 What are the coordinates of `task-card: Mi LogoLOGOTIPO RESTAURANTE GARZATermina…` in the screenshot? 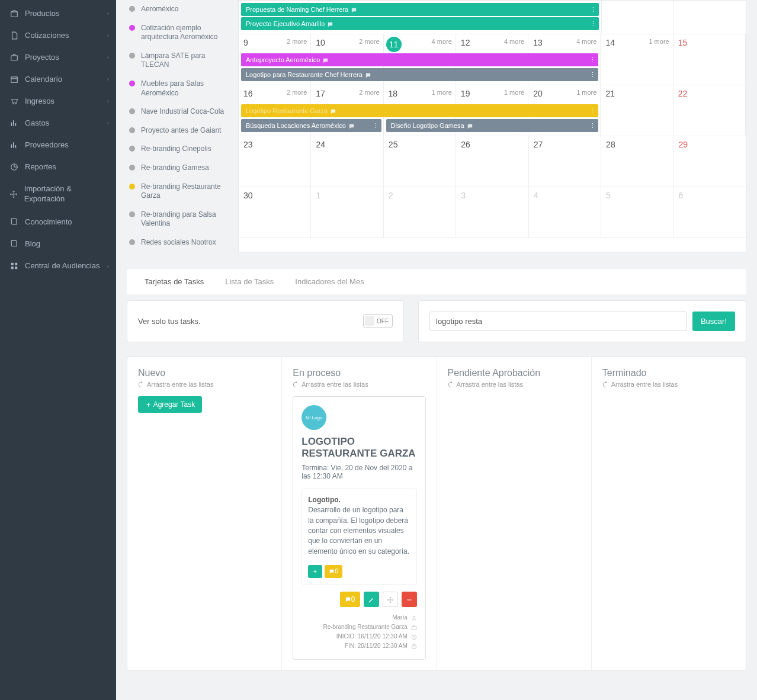 It's located at (359, 528).